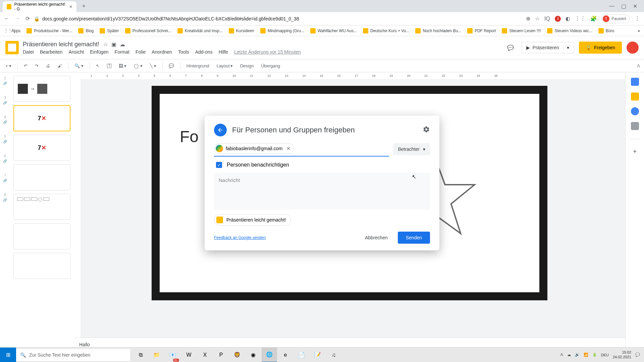  What do you see at coordinates (635, 82) in the screenshot?
I see `calendar-icon` at bounding box center [635, 82].